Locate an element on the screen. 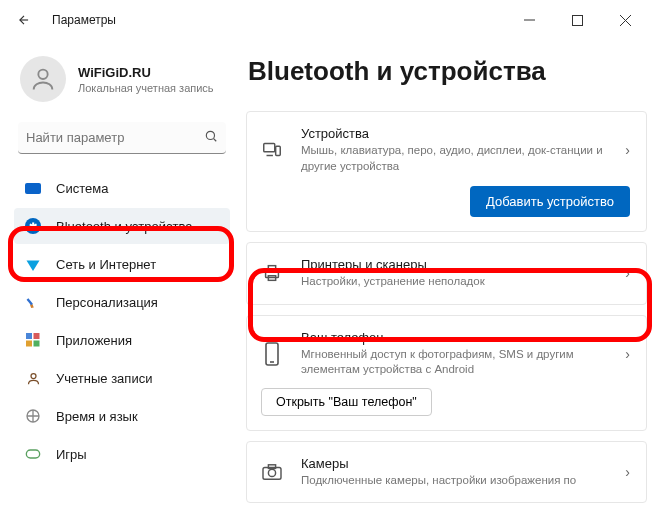 The image size is (655, 523). user-name: WiFiGiD.RU is located at coordinates (146, 72).